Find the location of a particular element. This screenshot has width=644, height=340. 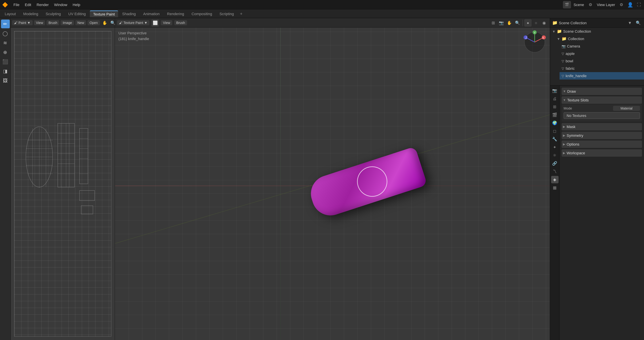

menu-file: File is located at coordinates (16, 5).